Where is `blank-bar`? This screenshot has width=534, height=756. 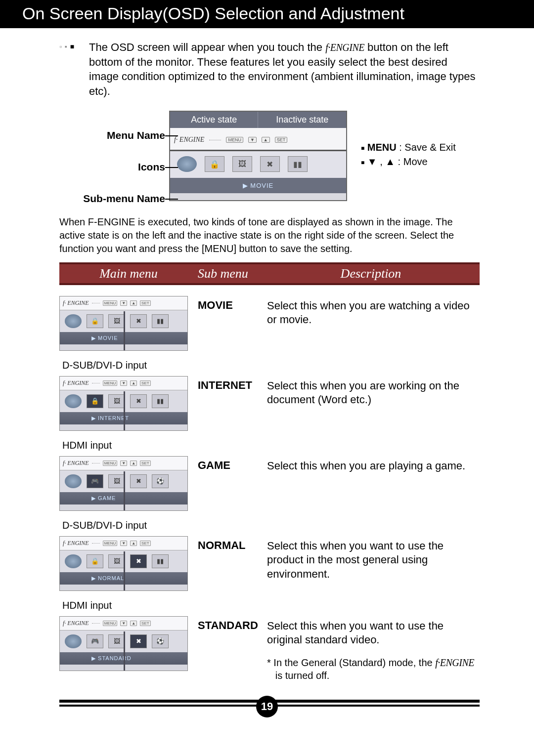
blank-bar is located at coordinates (258, 197).